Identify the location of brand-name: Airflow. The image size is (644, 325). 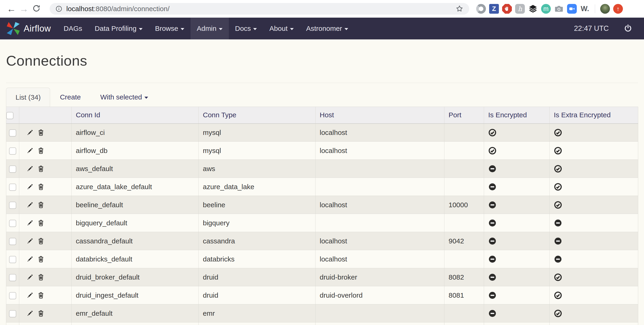
(38, 28).